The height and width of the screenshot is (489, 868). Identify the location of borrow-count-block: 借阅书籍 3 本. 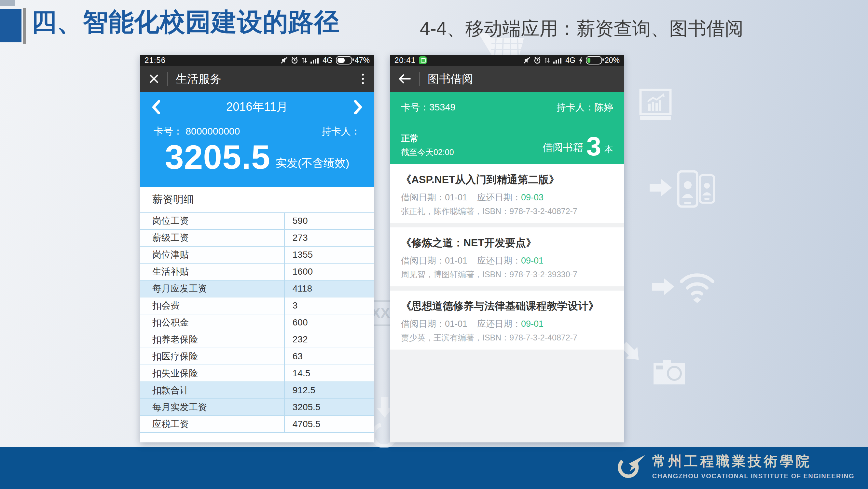
(578, 146).